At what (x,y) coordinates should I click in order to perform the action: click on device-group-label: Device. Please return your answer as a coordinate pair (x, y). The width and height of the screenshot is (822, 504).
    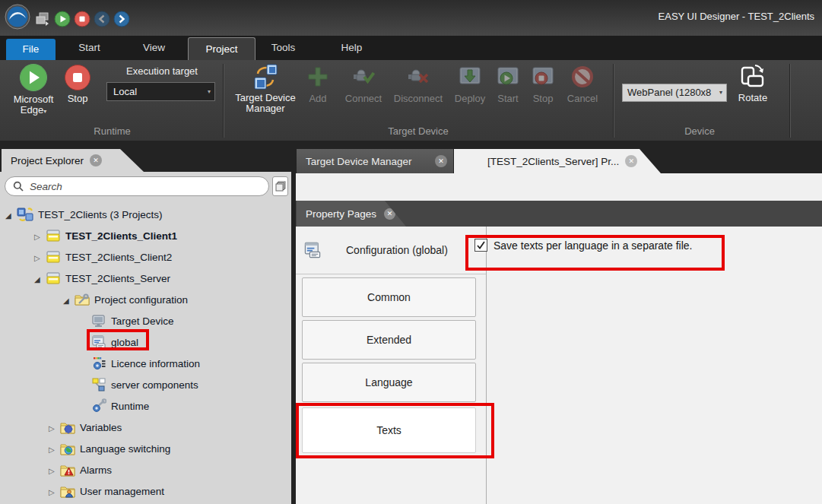
    Looking at the image, I should click on (700, 131).